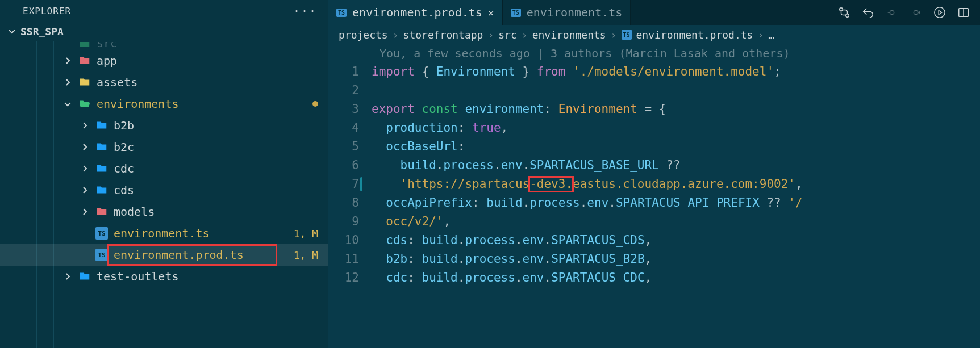  Describe the element at coordinates (164, 61) in the screenshot. I see `folder-item: app` at that location.